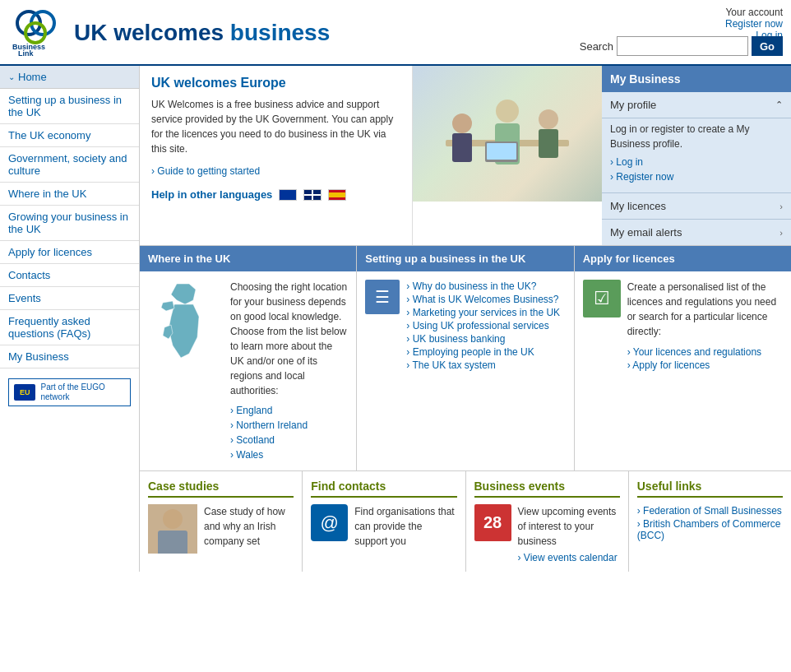 The width and height of the screenshot is (791, 672). Describe the element at coordinates (569, 558) in the screenshot. I see `events-calendar-link: › View events calendar` at that location.